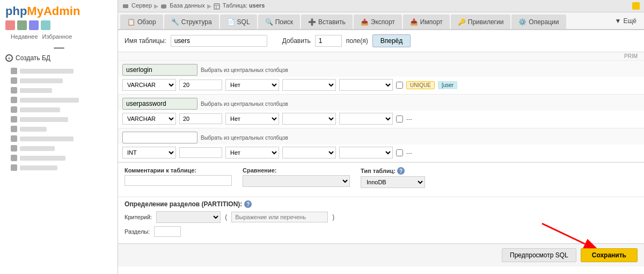 The width and height of the screenshot is (644, 274). I want to click on field-type-select-2: VARCHAR INT, so click(149, 119).